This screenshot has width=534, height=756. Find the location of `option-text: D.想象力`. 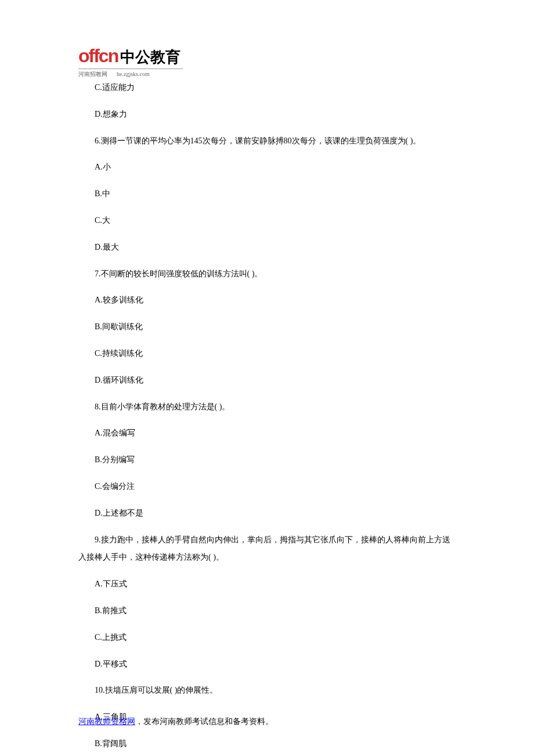

option-text: D.想象力 is located at coordinates (267, 115).